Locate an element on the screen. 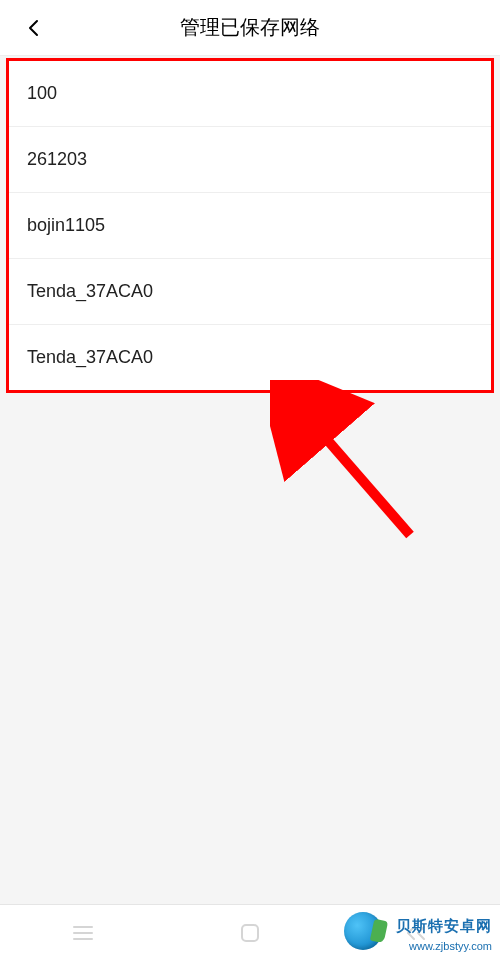 This screenshot has height=960, width=500. page-title: 管理已保存网络 is located at coordinates (250, 28).